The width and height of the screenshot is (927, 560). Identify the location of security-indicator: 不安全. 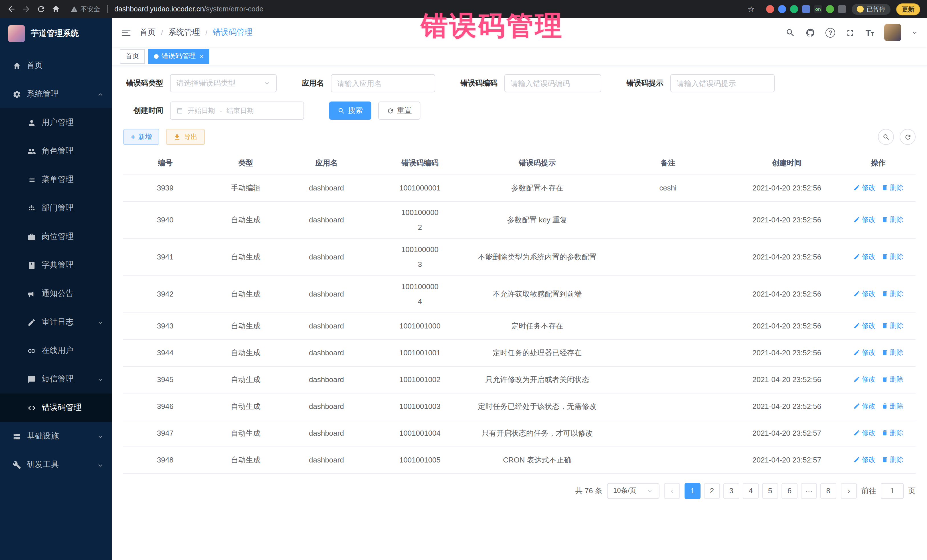
(85, 9).